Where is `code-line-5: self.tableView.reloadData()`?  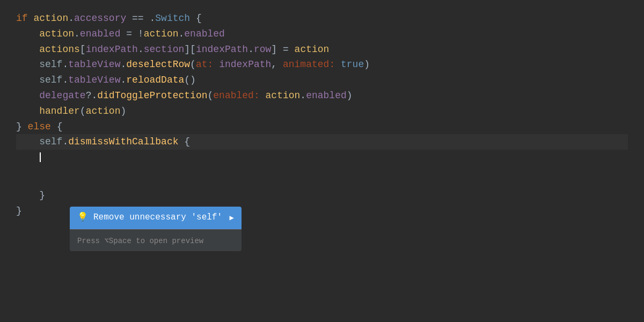
code-line-5: self.tableView.reloadData() is located at coordinates (322, 80).